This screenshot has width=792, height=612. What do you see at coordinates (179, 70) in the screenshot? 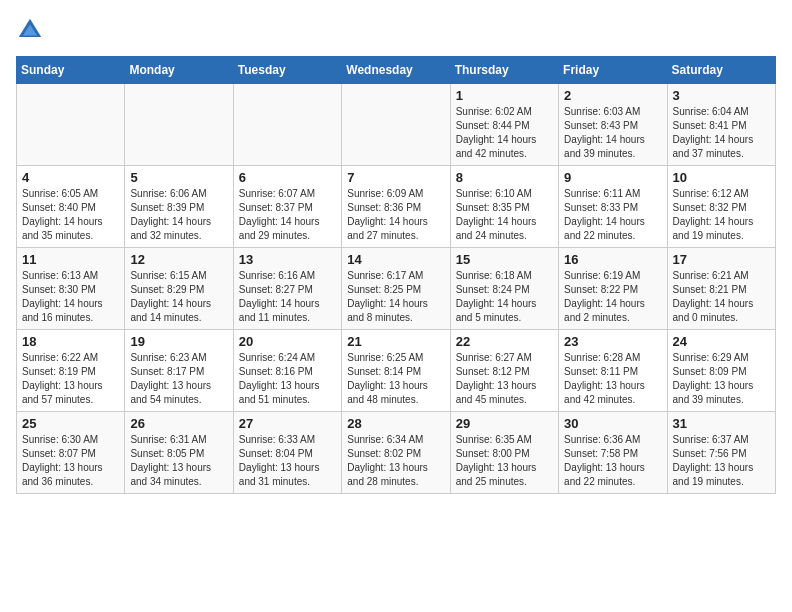
I see `weekday-header-monday: Monday` at bounding box center [179, 70].